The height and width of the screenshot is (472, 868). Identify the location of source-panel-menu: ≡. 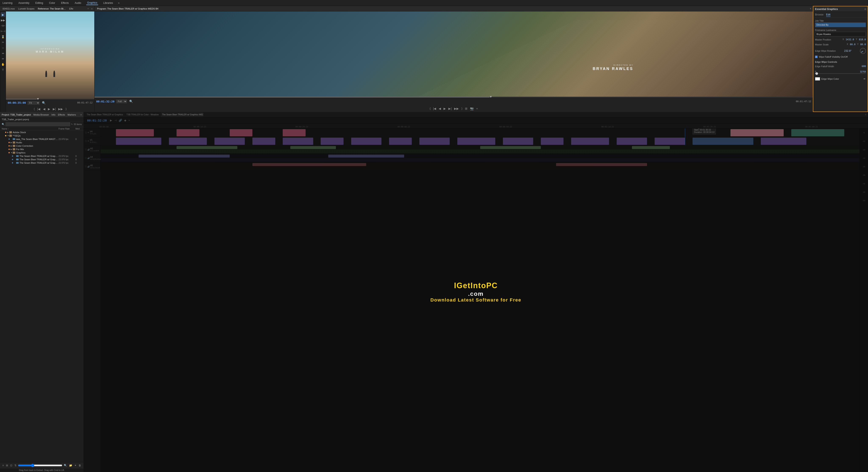
(92, 9).